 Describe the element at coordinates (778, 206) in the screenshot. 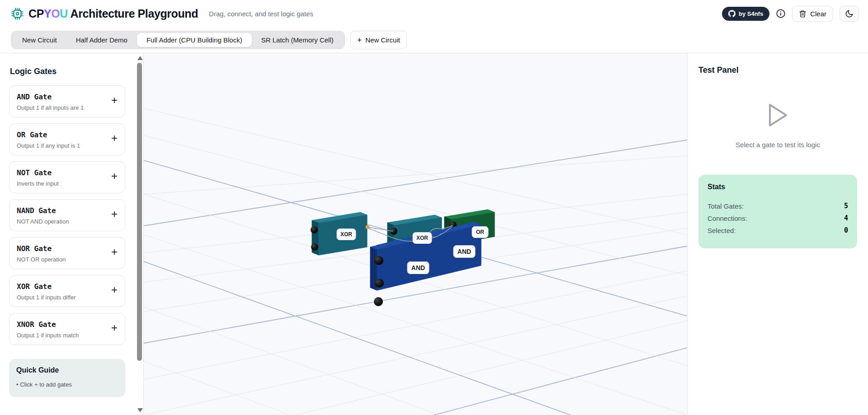

I see `stat-row: Total Gates:5` at that location.